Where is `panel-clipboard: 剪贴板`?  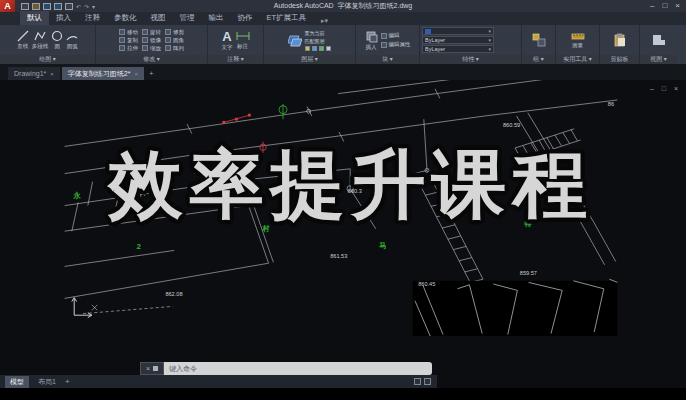 panel-clipboard: 剪贴板 is located at coordinates (620, 44).